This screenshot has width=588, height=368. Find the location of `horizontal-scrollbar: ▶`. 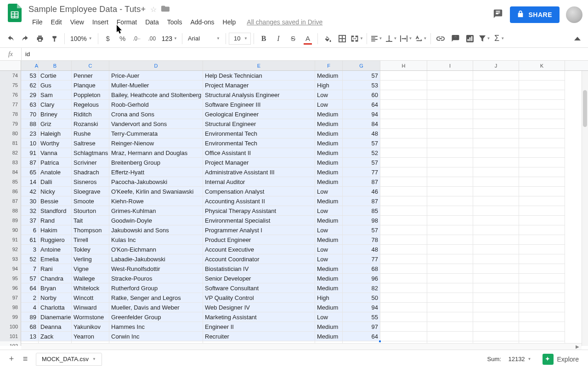

horizontal-scrollbar: ▶ is located at coordinates (301, 346).